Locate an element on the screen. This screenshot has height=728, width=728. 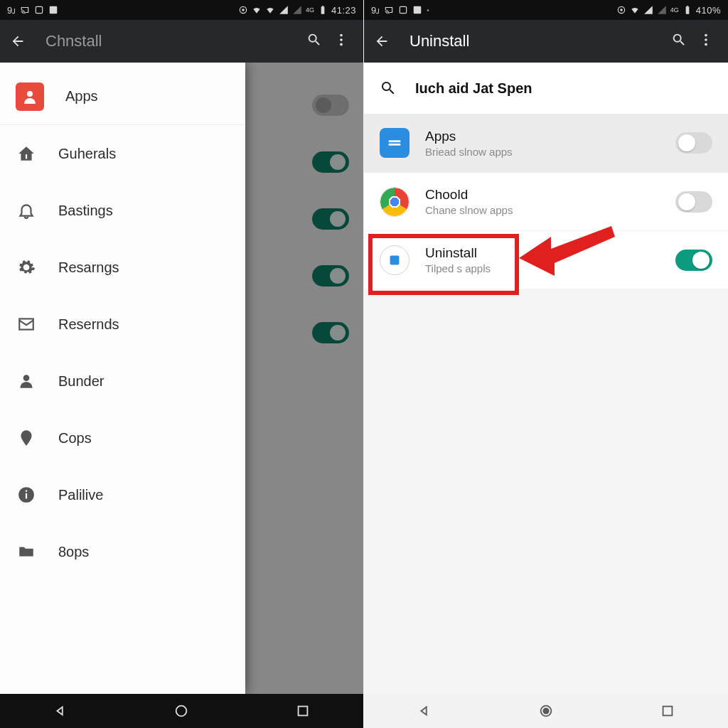
bell-icon is located at coordinates (26, 210).